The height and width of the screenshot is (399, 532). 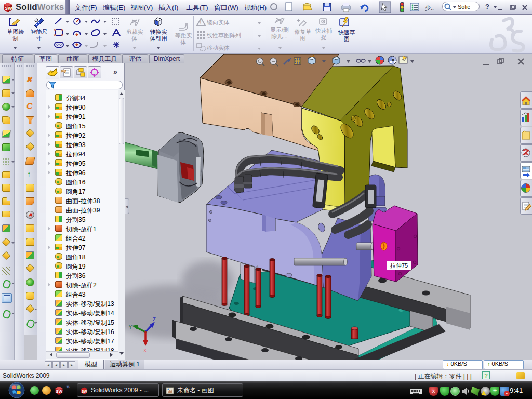 I want to click on svg-text: 少.., so click(x=429, y=8).